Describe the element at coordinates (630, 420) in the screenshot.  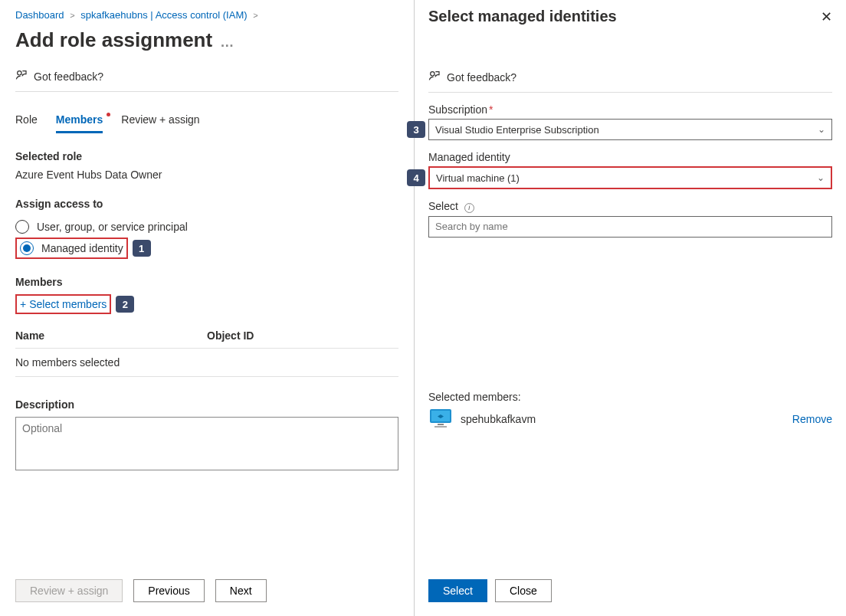
I see `selected-member-row: spehubkafkavm Remove` at that location.